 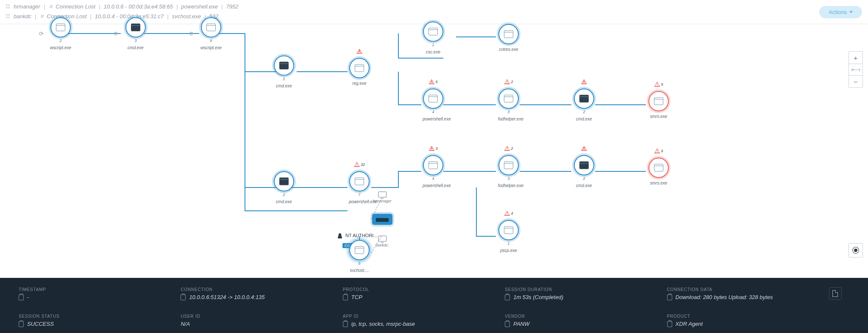 I want to click on crumb-status: Connection Lost, so click(x=75, y=7).